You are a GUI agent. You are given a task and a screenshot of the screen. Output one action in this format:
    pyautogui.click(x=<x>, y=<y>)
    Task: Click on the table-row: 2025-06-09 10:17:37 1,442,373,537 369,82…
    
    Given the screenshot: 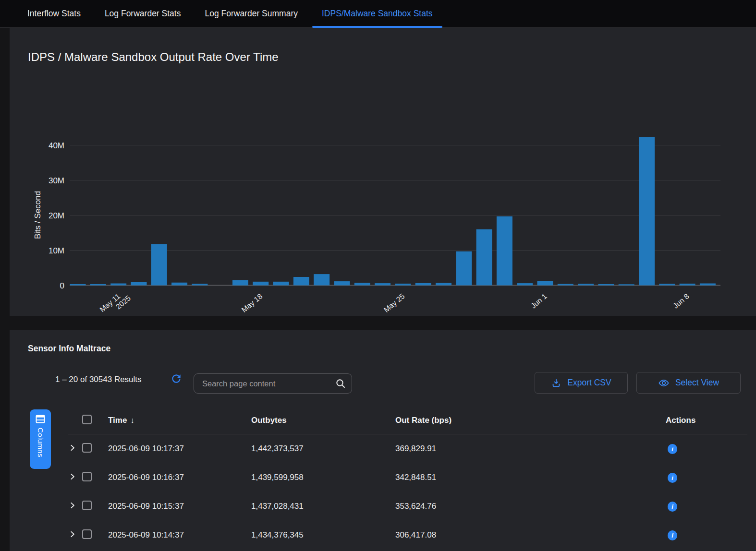 What is the action you would take?
    pyautogui.click(x=408, y=449)
    